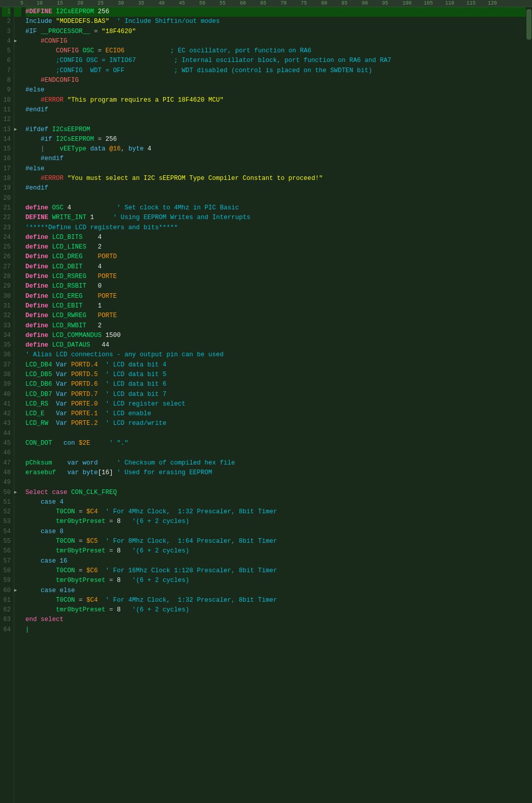  What do you see at coordinates (275, 130) in the screenshot?
I see `code-text-13: #ifdef I2CsEEPROM` at bounding box center [275, 130].